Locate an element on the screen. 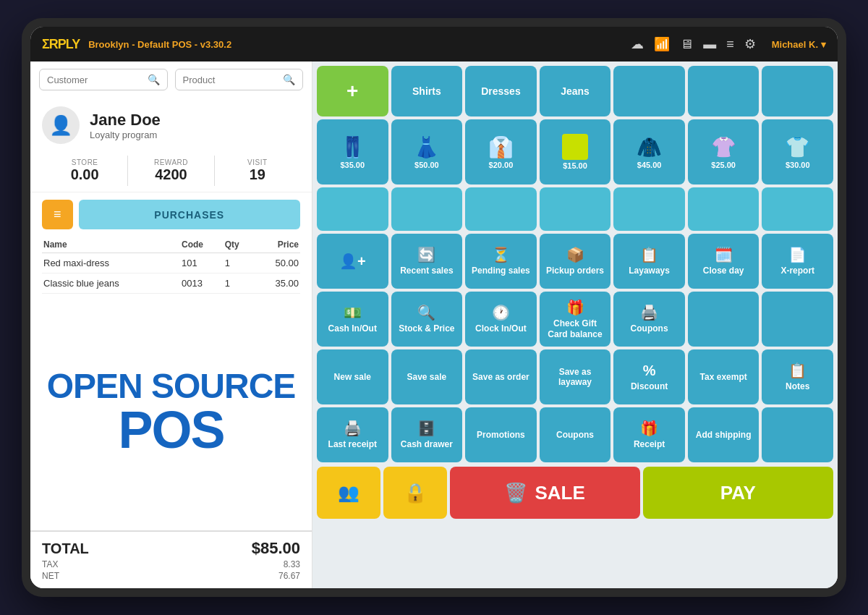 Image resolution: width=868 pixels, height=615 pixels. sale-label: SALE is located at coordinates (560, 493).